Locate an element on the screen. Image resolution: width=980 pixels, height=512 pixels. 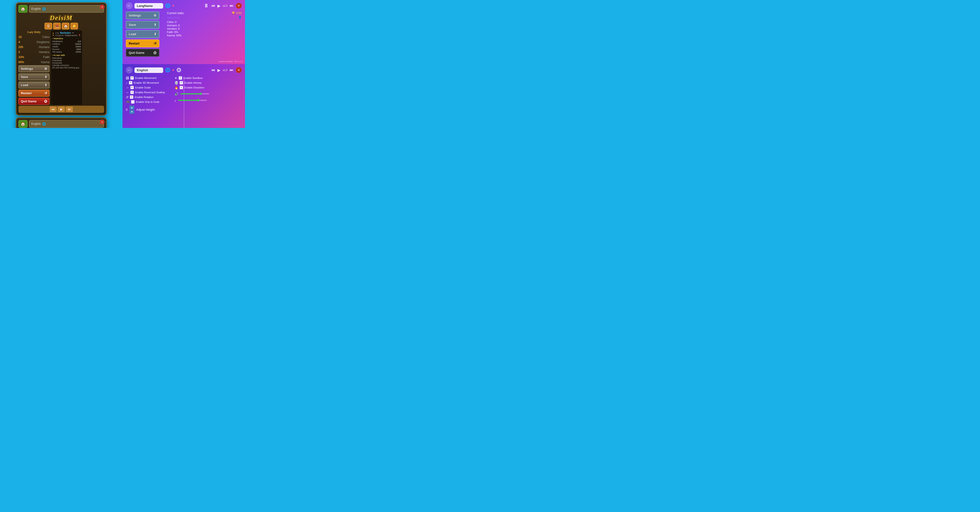
play-btn-top: ▶ is located at coordinates (61, 109).